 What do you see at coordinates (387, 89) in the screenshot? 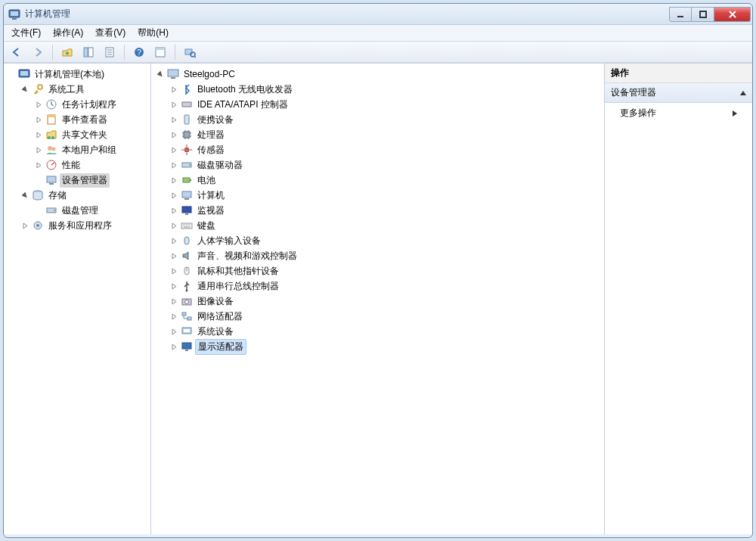
I see `device-node-bluetooth: Bluetooth 无线电收发器` at bounding box center [387, 89].